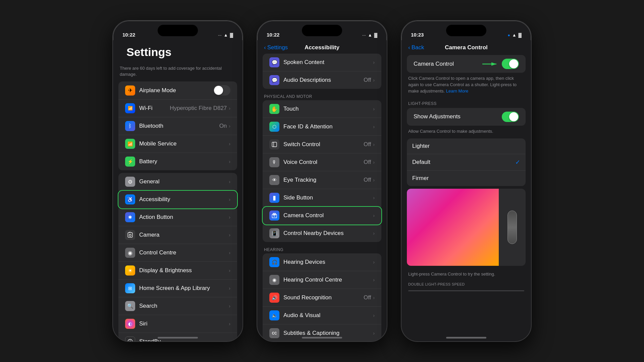 The height and width of the screenshot is (362, 644). Describe the element at coordinates (184, 162) in the screenshot. I see `battery-label: Battery` at that location.